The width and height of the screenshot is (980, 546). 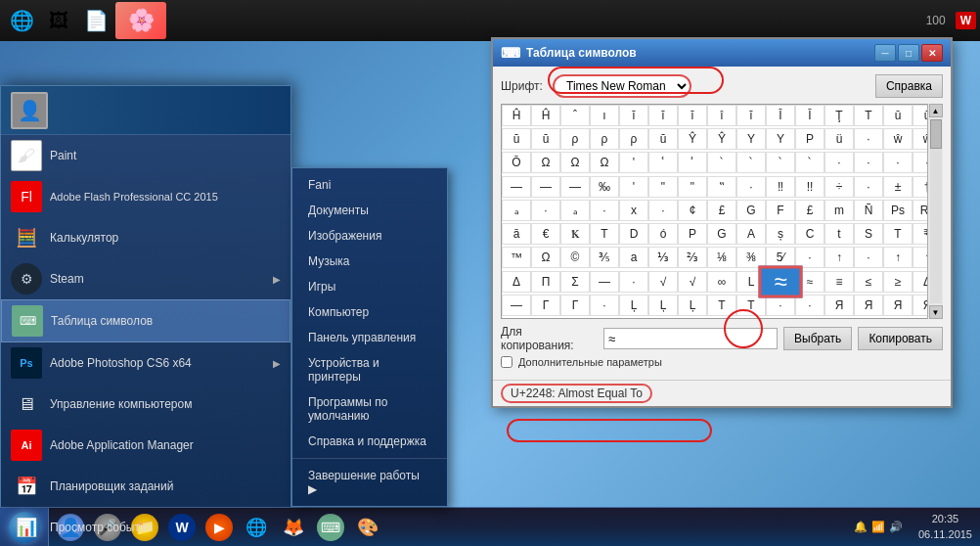 I want to click on flower-thumbnail: 🌸, so click(x=141, y=21).